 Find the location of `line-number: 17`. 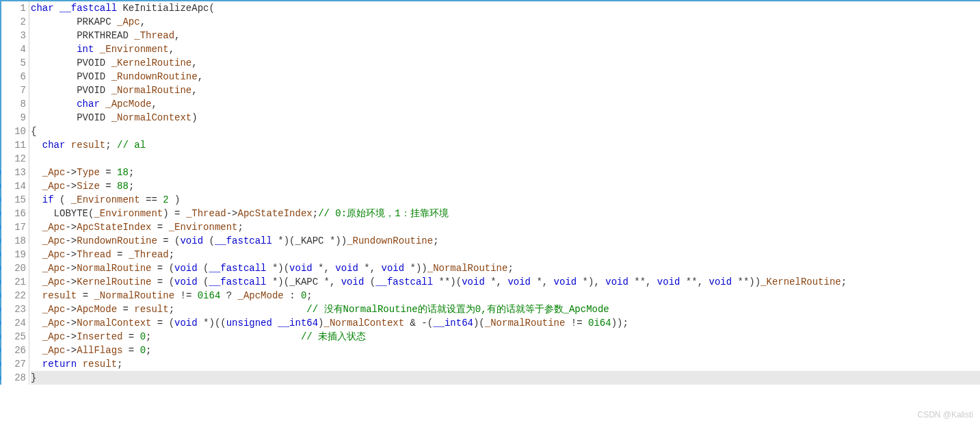

line-number: 17 is located at coordinates (15, 227).